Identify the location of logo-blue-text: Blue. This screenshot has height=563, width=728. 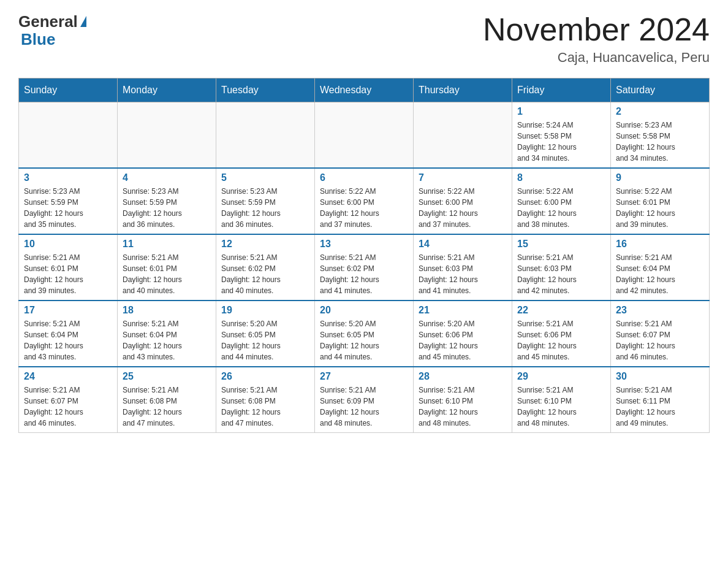
(37, 39).